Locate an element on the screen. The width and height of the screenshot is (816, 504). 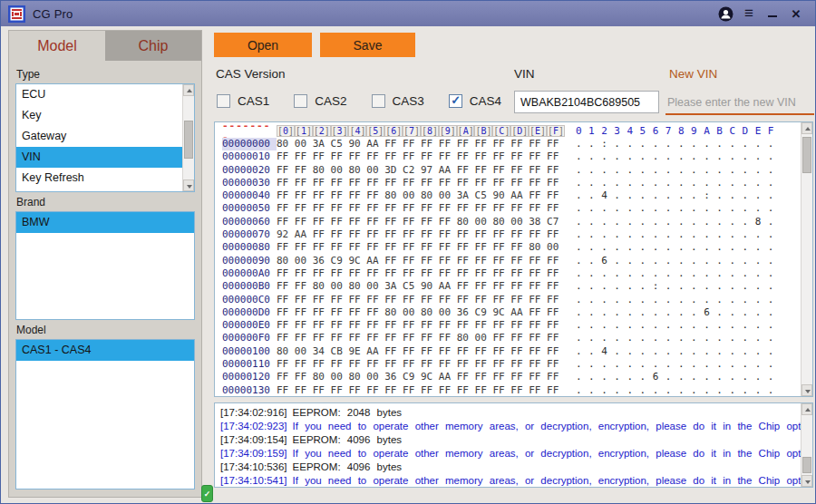
hex-address: 000000A0 is located at coordinates (249, 274).